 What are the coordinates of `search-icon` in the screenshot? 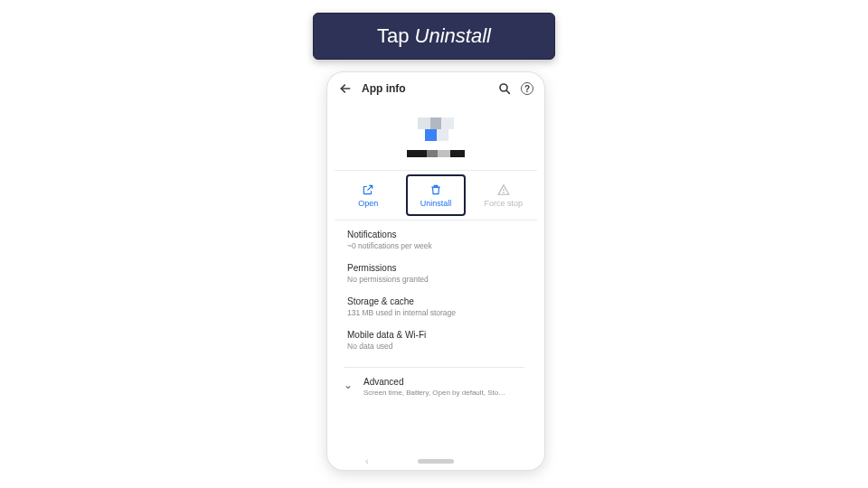 It's located at (505, 89).